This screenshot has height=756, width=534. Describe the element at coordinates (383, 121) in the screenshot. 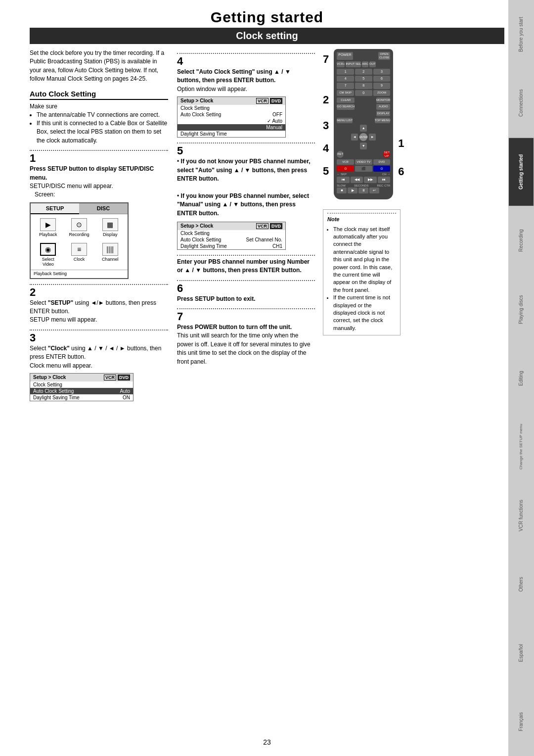

I see `top-menu-btn: TOP MENU` at that location.